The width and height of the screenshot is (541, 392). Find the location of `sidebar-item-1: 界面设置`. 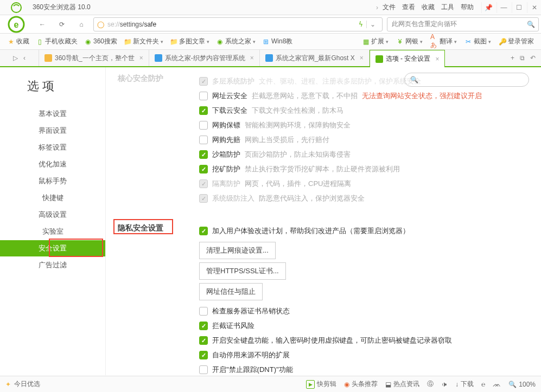

sidebar-item-1: 界面设置 is located at coordinates (53, 131).